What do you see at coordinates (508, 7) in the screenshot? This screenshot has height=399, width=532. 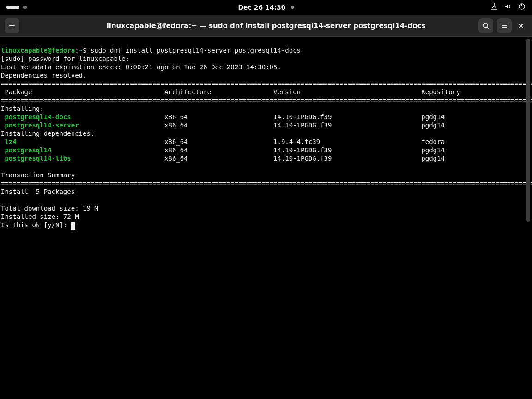 I see `volume-icon` at bounding box center [508, 7].